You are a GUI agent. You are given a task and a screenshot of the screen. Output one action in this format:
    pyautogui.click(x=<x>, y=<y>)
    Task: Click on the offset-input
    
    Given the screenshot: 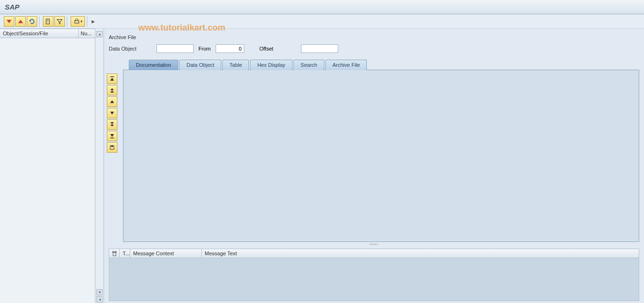 What is the action you would take?
    pyautogui.click(x=320, y=49)
    